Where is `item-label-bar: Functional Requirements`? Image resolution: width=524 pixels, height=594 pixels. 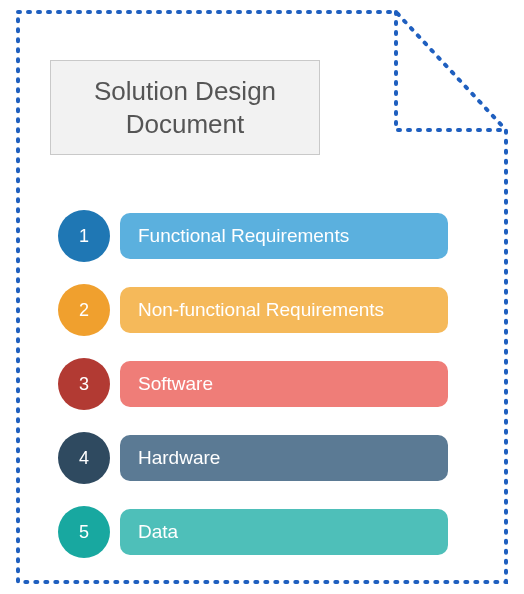
item-label-bar: Functional Requirements is located at coordinates (284, 236).